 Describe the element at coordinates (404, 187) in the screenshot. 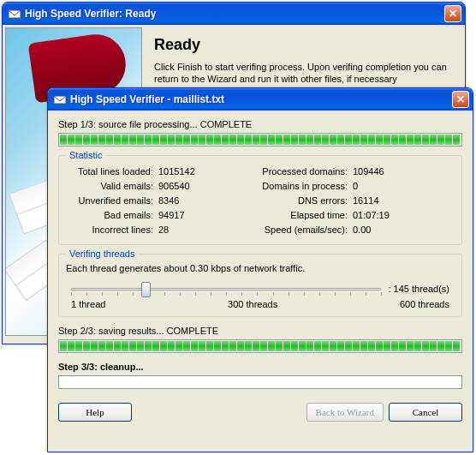

I see `stat-value: 0` at that location.